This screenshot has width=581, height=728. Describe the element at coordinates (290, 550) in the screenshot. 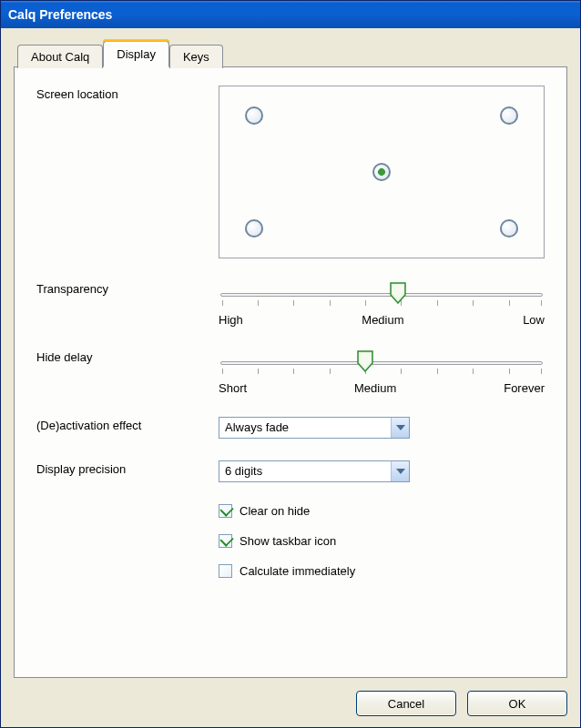

I see `row-checkboxes: Clear on hide Show taskbar icon Calculat…` at that location.